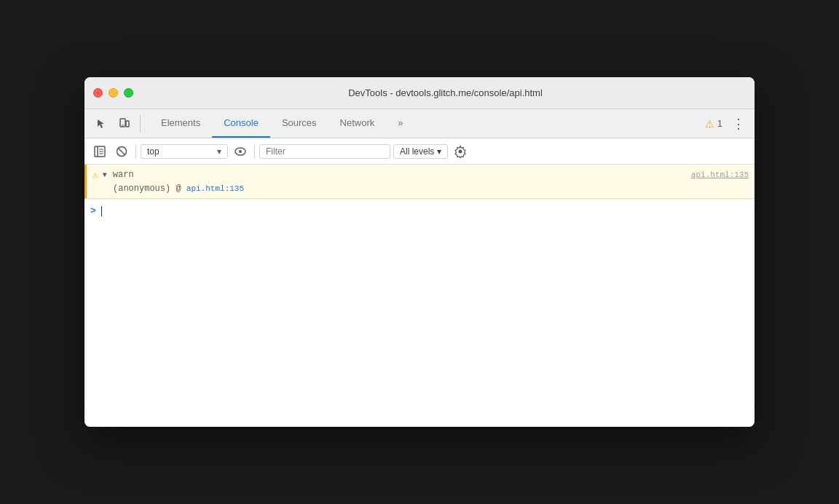 Image resolution: width=839 pixels, height=504 pixels. I want to click on gear-icon, so click(460, 151).